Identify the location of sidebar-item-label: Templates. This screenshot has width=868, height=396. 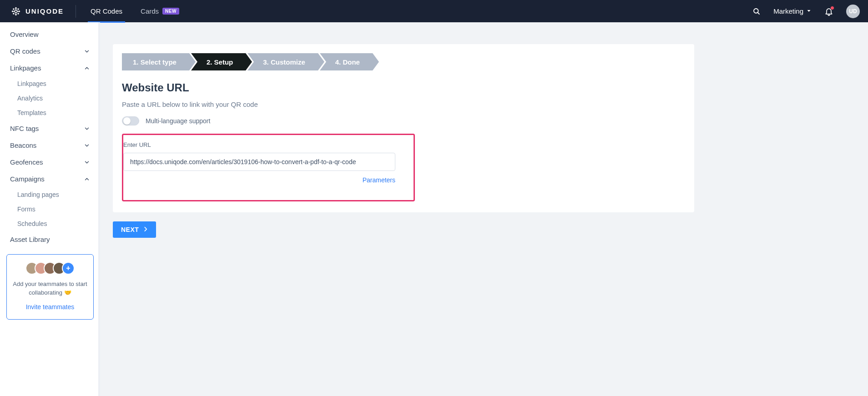
(32, 113).